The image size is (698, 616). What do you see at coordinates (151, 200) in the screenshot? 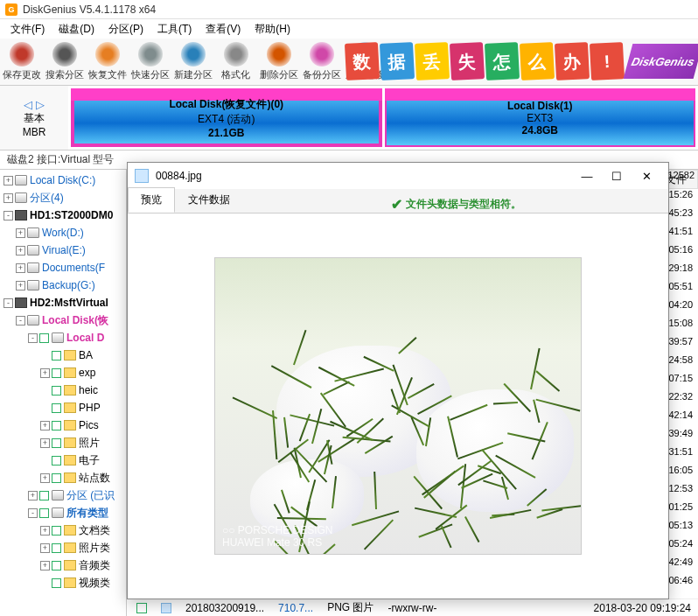
I see `tab-preview: 预览` at bounding box center [151, 200].